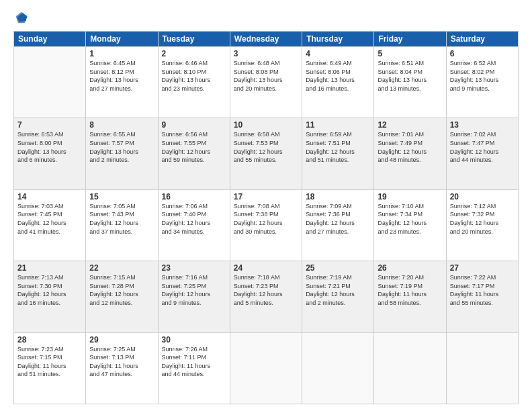  What do you see at coordinates (339, 225) in the screenshot?
I see `calendar-cell: 18Sunrise: 7:09 AM Sunset: 7:36 PM Dayli…` at bounding box center [339, 225].